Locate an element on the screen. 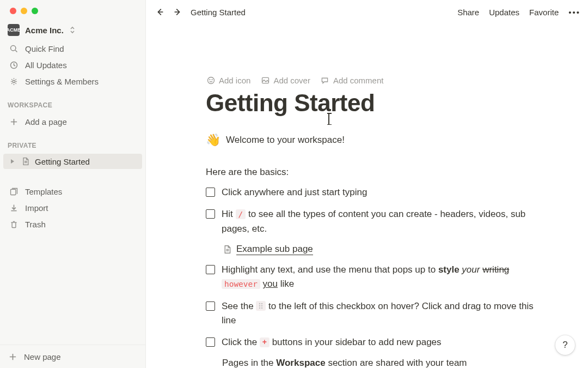 The width and height of the screenshot is (588, 368). download-icon is located at coordinates (14, 208).